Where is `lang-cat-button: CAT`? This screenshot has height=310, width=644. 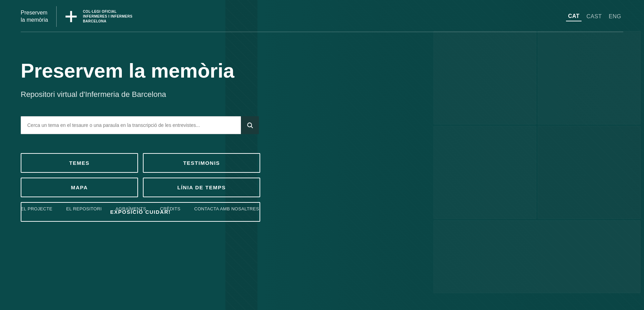
lang-cat-button: CAT is located at coordinates (574, 17).